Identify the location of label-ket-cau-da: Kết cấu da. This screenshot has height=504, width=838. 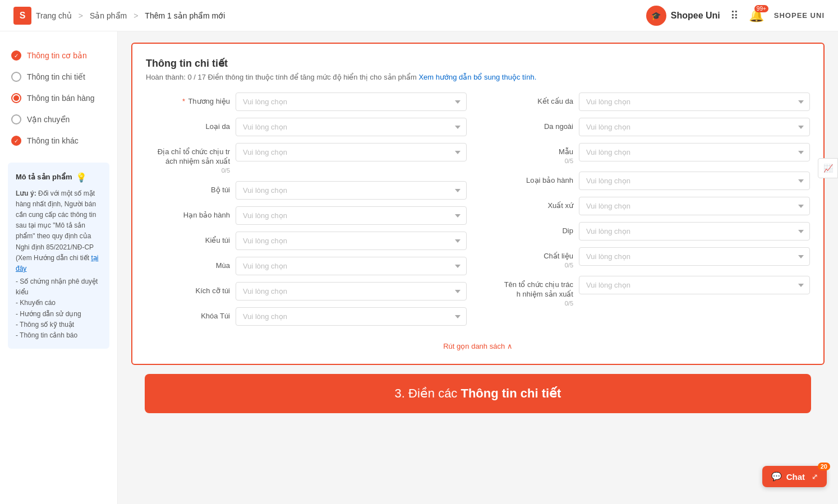
(531, 102).